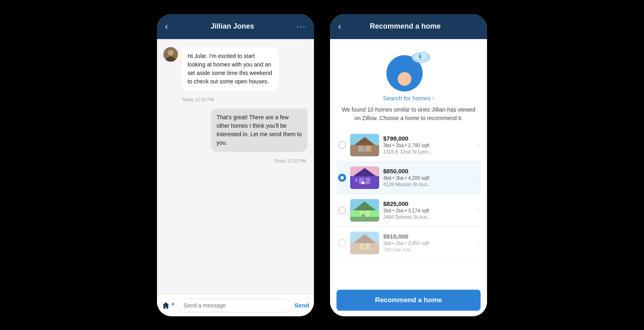  What do you see at coordinates (428, 152) in the screenshot?
I see `home-address-1: 1315 E 32nd St Lynn...` at bounding box center [428, 152].